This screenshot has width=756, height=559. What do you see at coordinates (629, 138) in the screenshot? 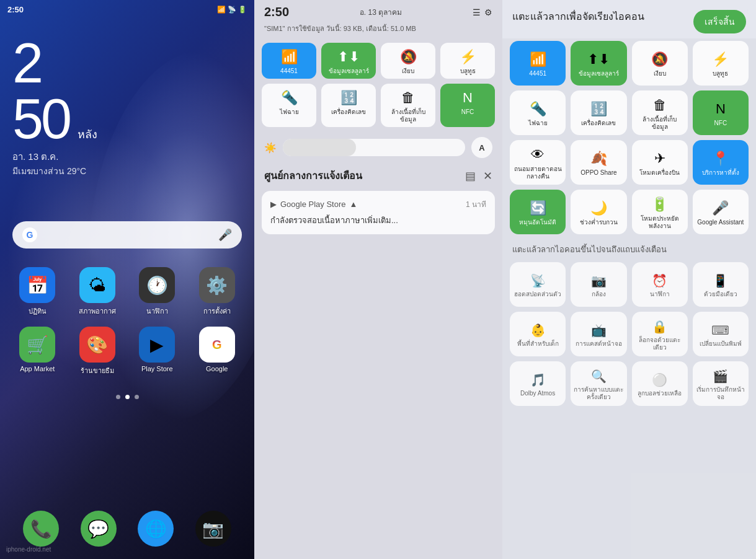
I see `qs-active-tiles-section: 📶 44451 ⬆⬇ ข้อมูลเซลลูลาร์ 🔕 เงียบ ⚡ บลู…` at bounding box center [629, 138].